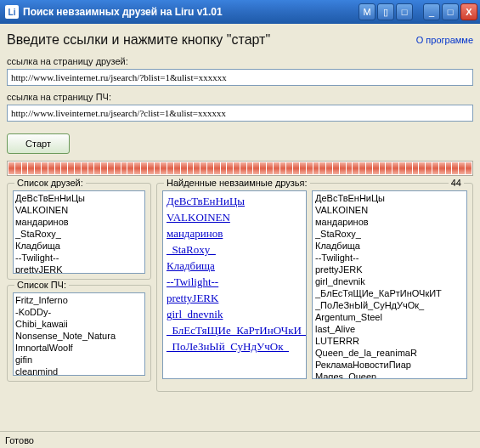 This screenshot has width=480, height=448. Describe the element at coordinates (389, 317) in the screenshot. I see `list-item: Argentum_Steel` at that location.